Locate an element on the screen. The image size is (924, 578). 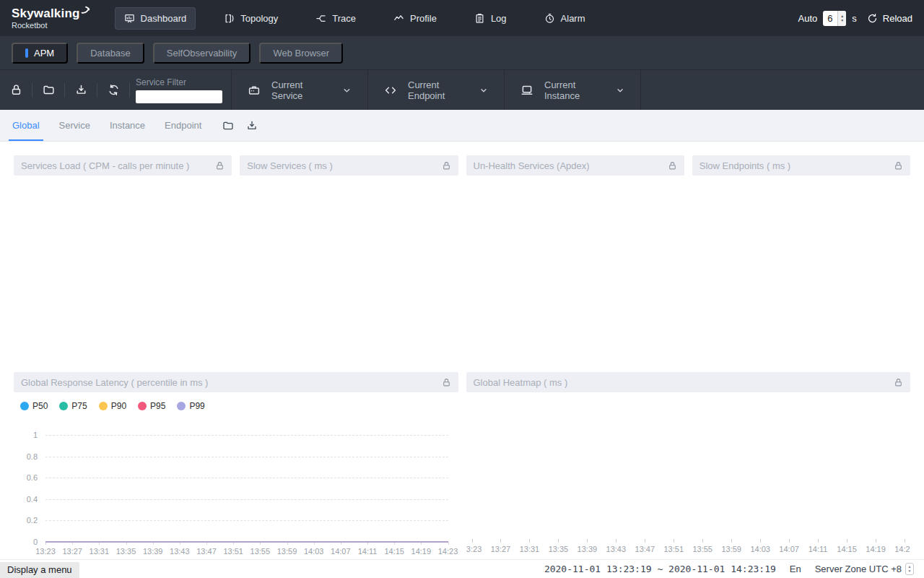
app-logo: Skywalking Rocketbot is located at coordinates (51, 19).